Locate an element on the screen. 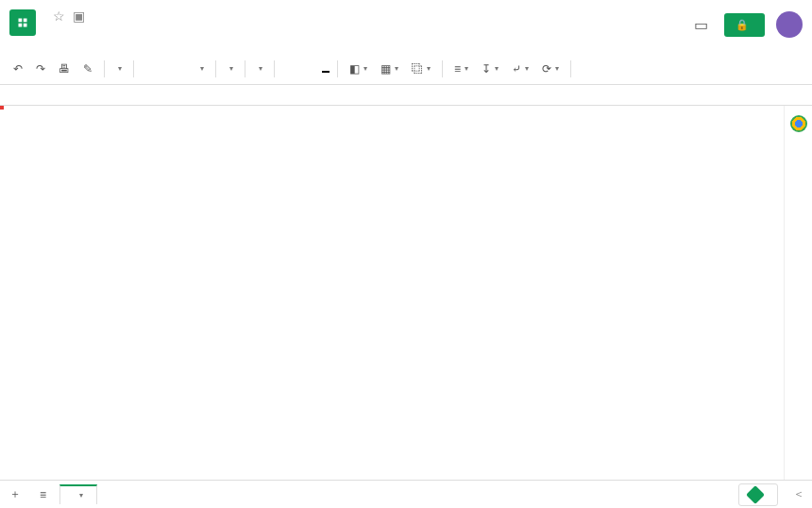 The height and width of the screenshot is (508, 812). merge-button: ⿻ is located at coordinates (421, 69).